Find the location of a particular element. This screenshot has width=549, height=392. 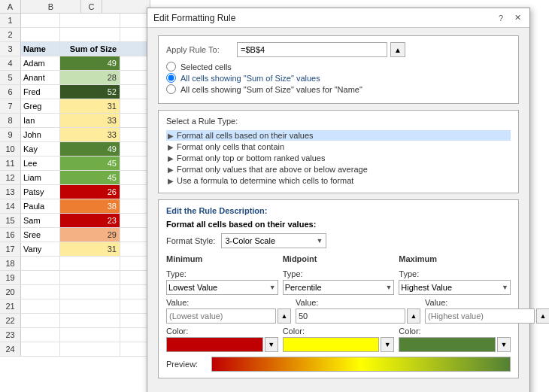

cell-name: Lee is located at coordinates (41, 163).